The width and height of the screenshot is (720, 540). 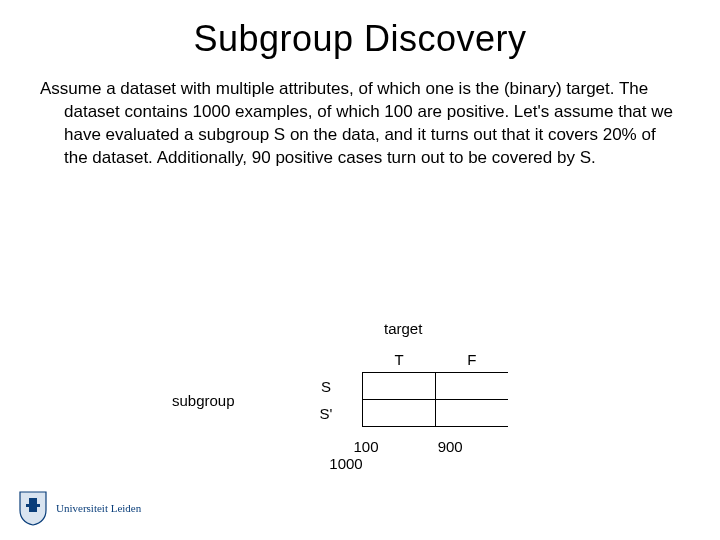 I want to click on affiliation-logo: Universiteit Leiden, so click(x=80, y=508).